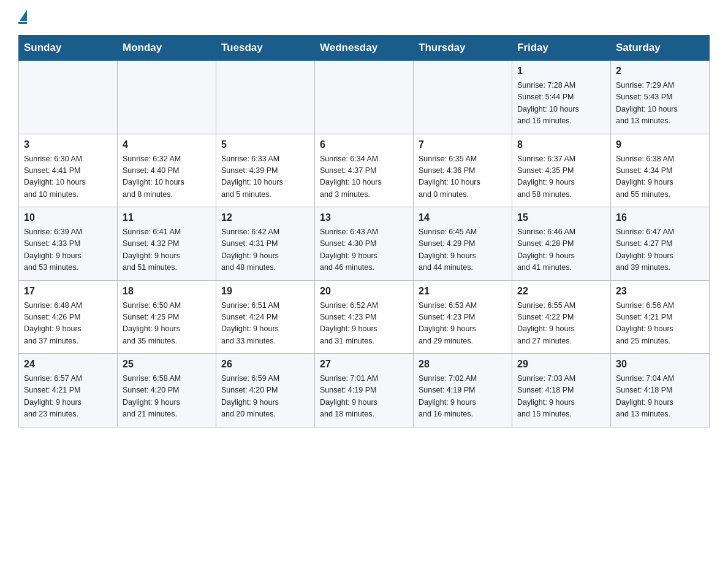 The width and height of the screenshot is (728, 563). Describe the element at coordinates (167, 177) in the screenshot. I see `day-info: Sunrise: 6:32 AM Sunset: 4:40 PM Dayligh…` at that location.